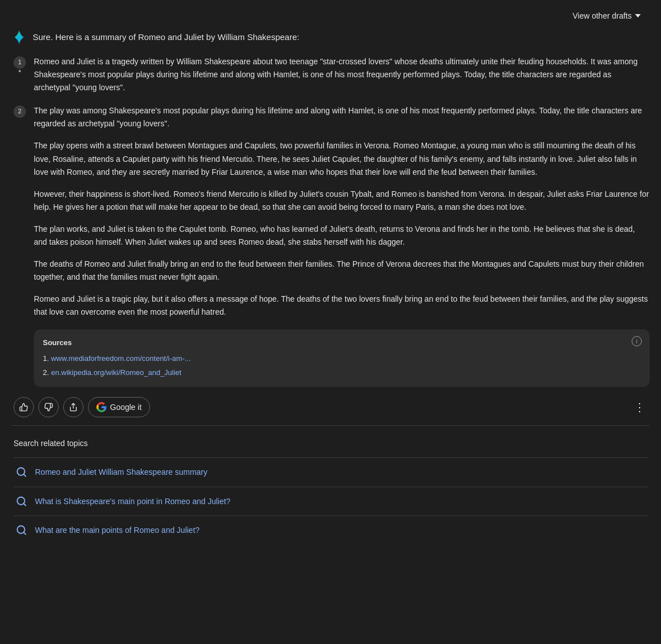 Image resolution: width=661 pixels, height=644 pixels. What do you see at coordinates (24, 407) in the screenshot?
I see `thumbs-up-button` at bounding box center [24, 407].